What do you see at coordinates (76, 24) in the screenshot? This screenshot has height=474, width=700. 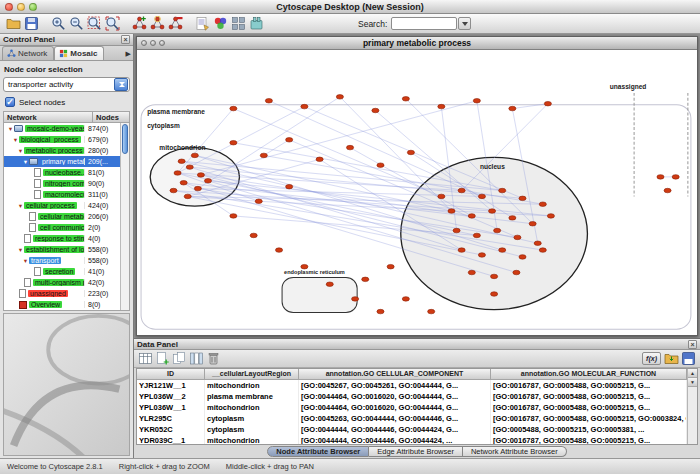 I see `zoom-out-icon` at bounding box center [76, 24].